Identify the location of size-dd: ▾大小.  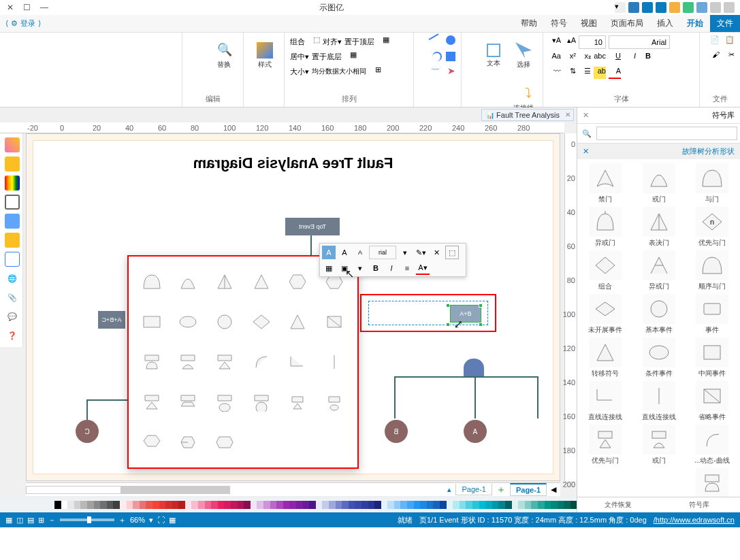
(300, 72).